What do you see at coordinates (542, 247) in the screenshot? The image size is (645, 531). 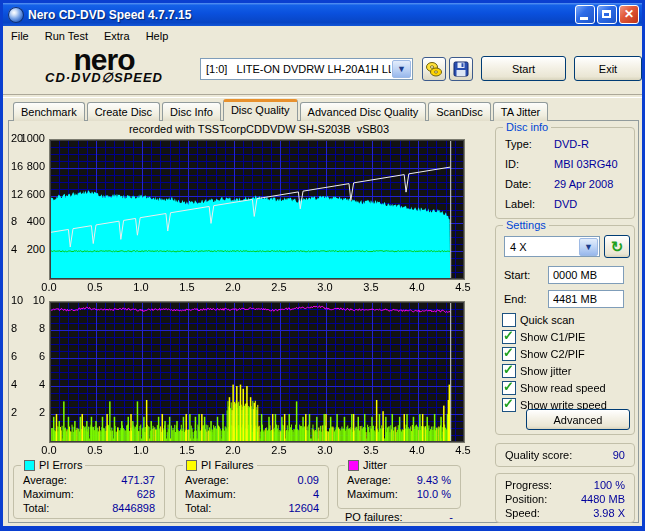 I see `scan-speed-value: 4 X` at bounding box center [542, 247].